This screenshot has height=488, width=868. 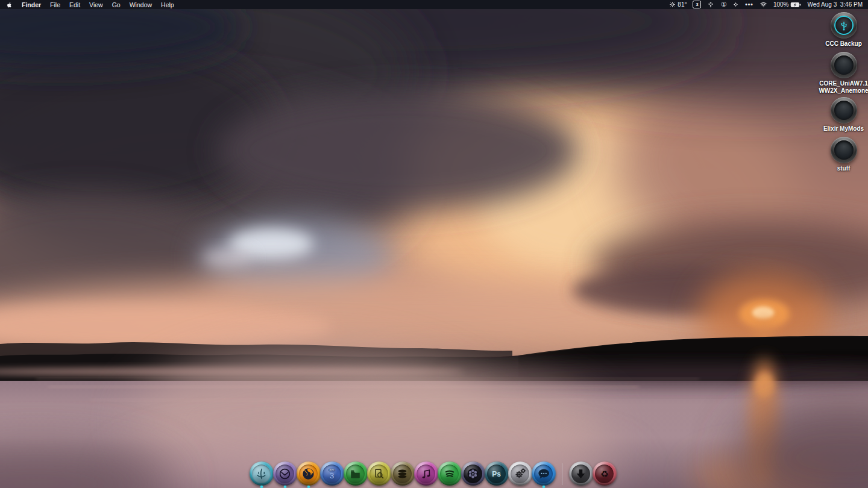 I want to click on downloads-orb, so click(x=581, y=474).